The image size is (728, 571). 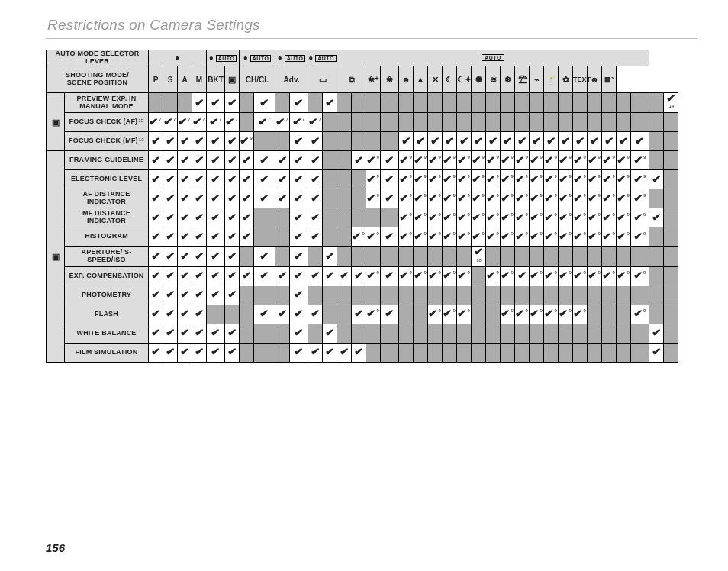 What do you see at coordinates (178, 58) in the screenshot?
I see `mode-group: ●` at bounding box center [178, 58].